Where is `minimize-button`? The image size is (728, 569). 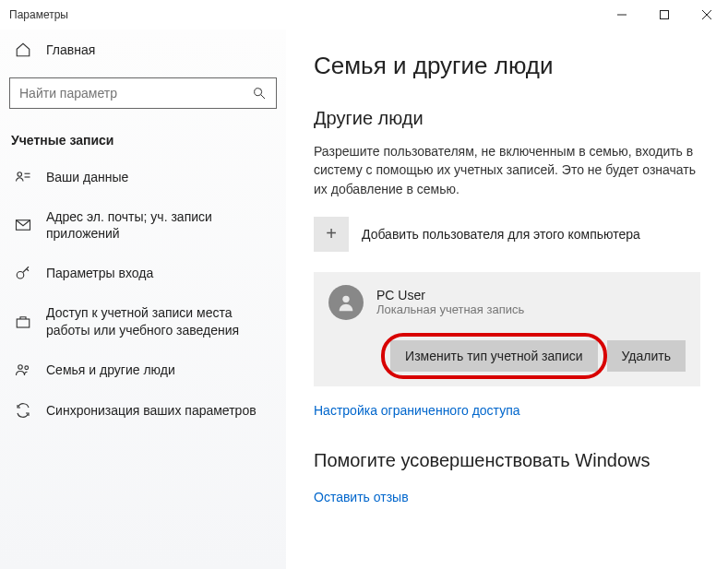
minimize-button is located at coordinates (622, 15).